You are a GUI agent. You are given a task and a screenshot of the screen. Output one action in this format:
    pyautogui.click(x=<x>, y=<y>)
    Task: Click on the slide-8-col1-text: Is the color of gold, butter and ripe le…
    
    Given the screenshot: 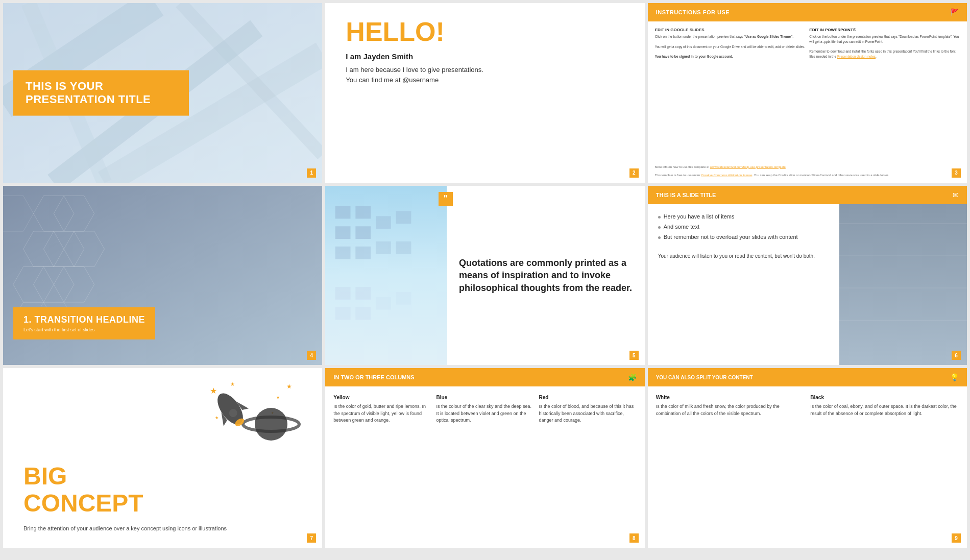 What is the action you would take?
    pyautogui.click(x=382, y=413)
    